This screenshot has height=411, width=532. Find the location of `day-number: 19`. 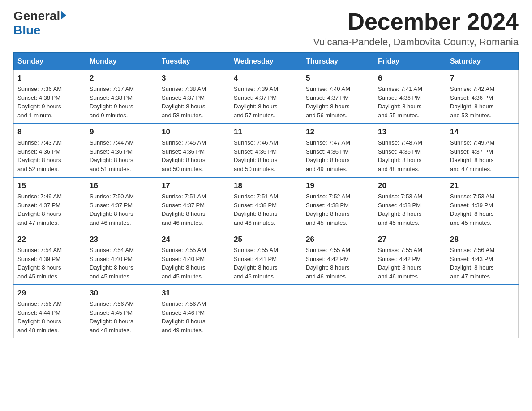

day-number: 19 is located at coordinates (338, 186).